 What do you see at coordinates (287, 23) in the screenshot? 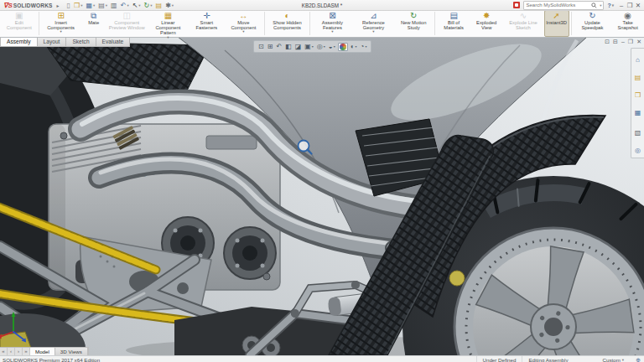
I see `show-hidden-components-button: ◐Show Hidden Components` at bounding box center [287, 23].